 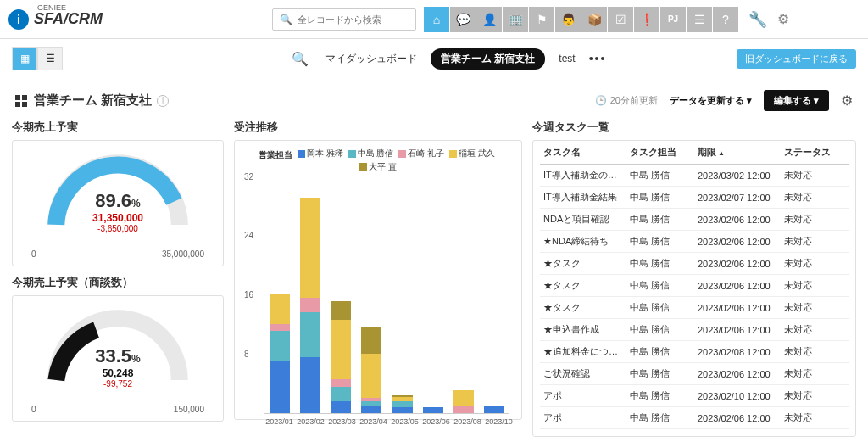 I want to click on nav-building-icon: 🏢, so click(x=515, y=20).